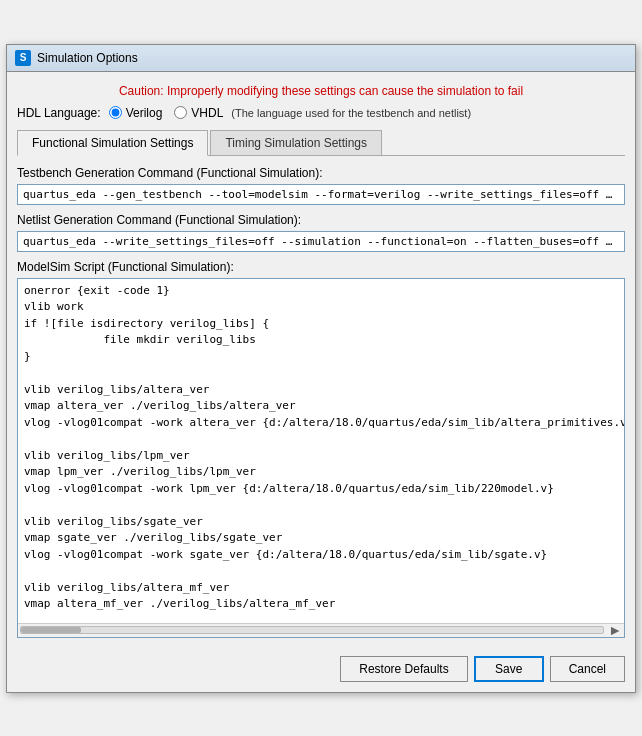  I want to click on script-label: ModelSim Script (Functional Simulation):, so click(321, 267).